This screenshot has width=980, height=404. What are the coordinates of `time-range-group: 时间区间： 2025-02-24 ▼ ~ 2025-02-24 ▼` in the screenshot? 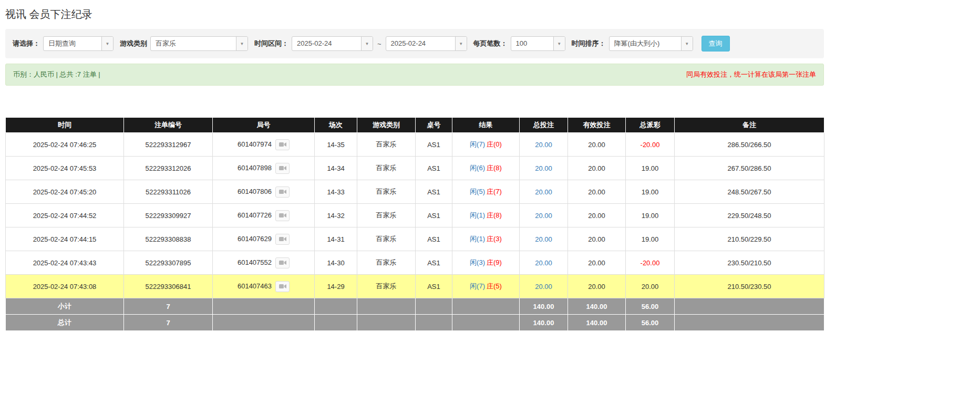 It's located at (360, 44).